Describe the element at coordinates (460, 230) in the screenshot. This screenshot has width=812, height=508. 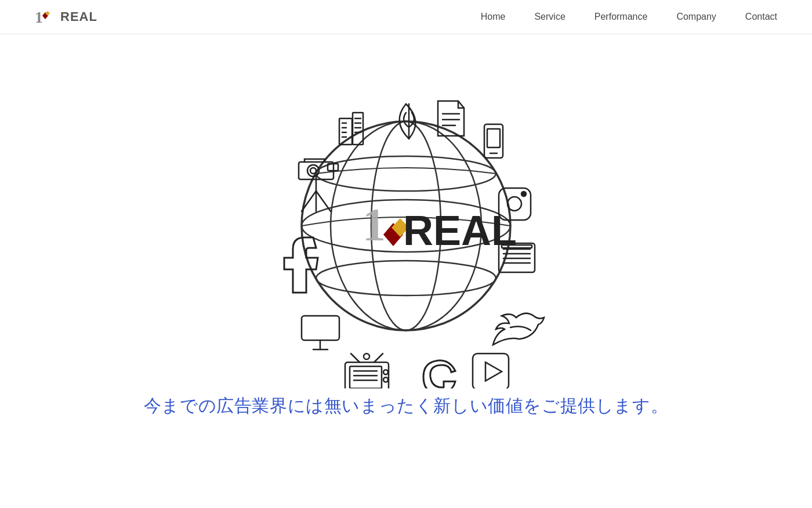
I see `svg-text: REAL` at that location.